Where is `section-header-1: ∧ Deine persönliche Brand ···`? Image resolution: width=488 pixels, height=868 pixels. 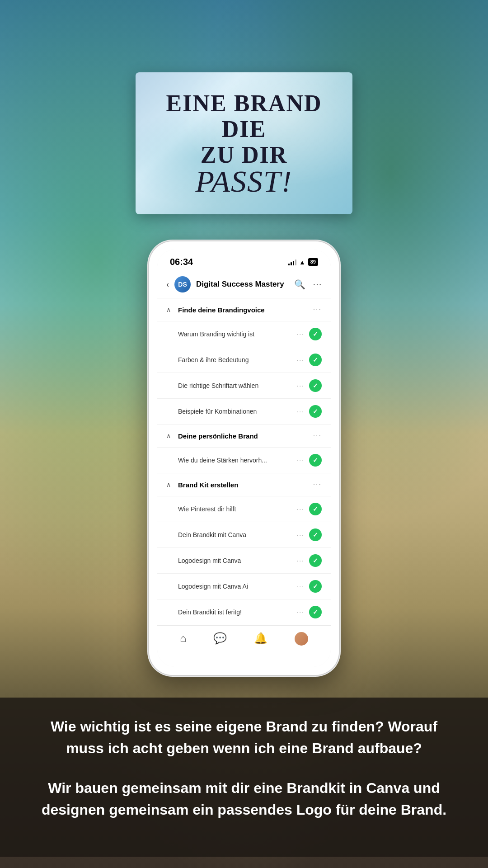
section-header-1: ∧ Deine persönliche Brand ··· is located at coordinates (244, 436).